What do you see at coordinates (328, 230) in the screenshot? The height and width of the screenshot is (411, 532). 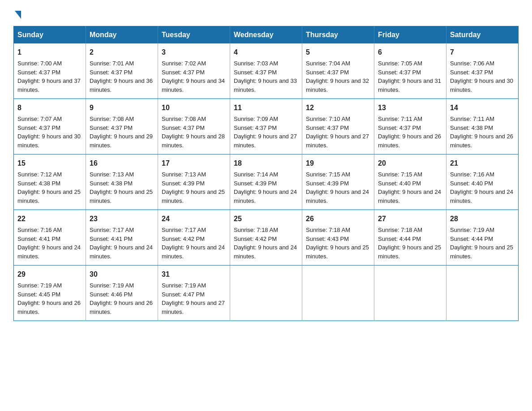 I see `sunrise-label: Sunrise: 7:18 AM` at bounding box center [328, 230].